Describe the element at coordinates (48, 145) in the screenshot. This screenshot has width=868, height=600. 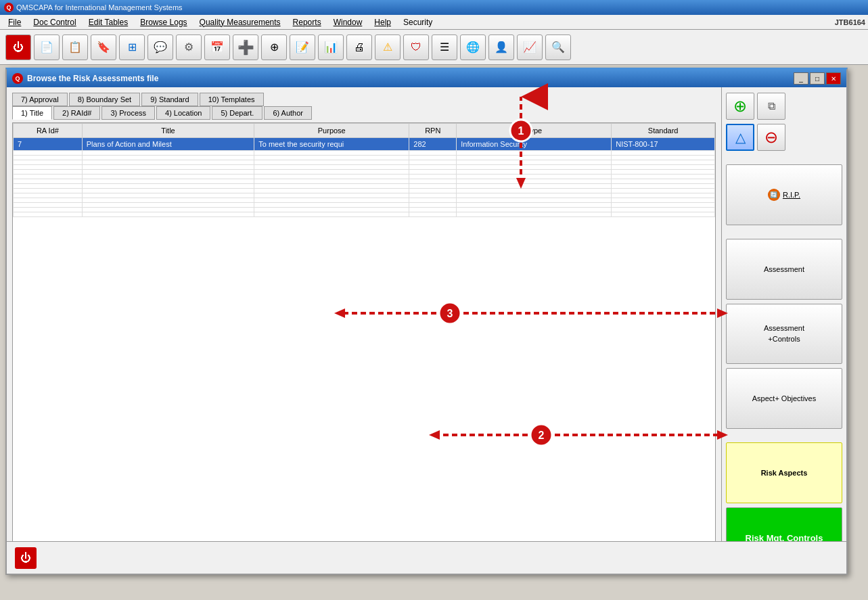
I see `cell-raid: 7` at that location.